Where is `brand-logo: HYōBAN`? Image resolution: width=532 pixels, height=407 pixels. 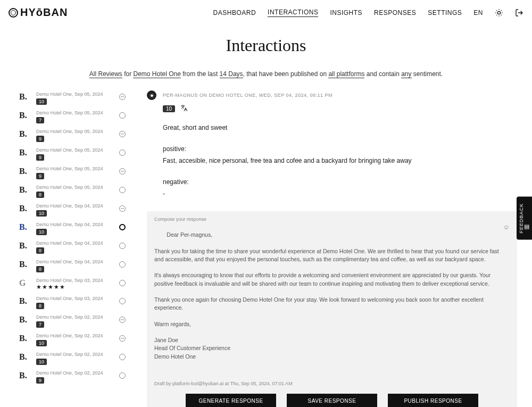
brand-logo: HYōBAN is located at coordinates (38, 13).